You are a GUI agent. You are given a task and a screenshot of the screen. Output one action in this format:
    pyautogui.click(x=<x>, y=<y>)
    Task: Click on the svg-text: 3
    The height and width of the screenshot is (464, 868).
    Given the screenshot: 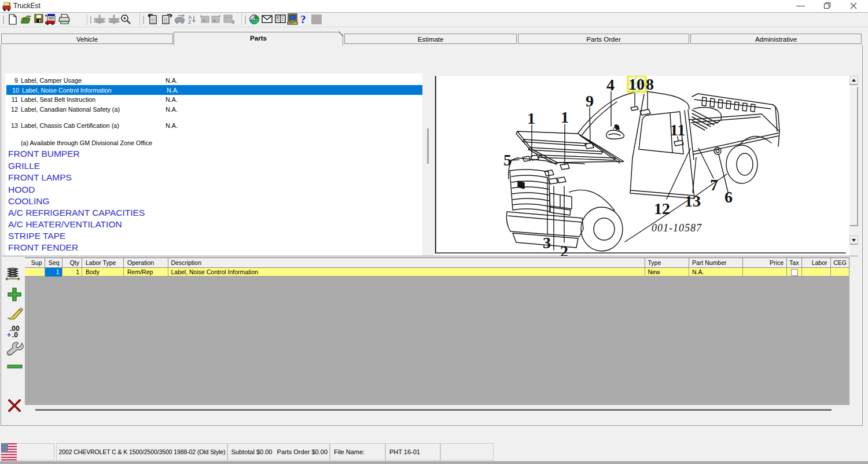 What is the action you would take?
    pyautogui.click(x=547, y=243)
    